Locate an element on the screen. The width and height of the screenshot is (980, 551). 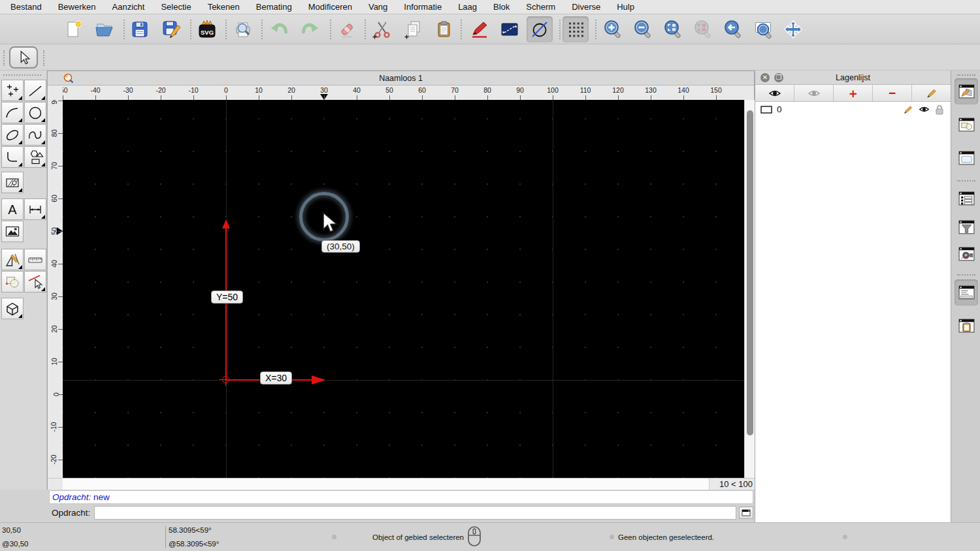
point-tool-button is located at coordinates (12, 90).